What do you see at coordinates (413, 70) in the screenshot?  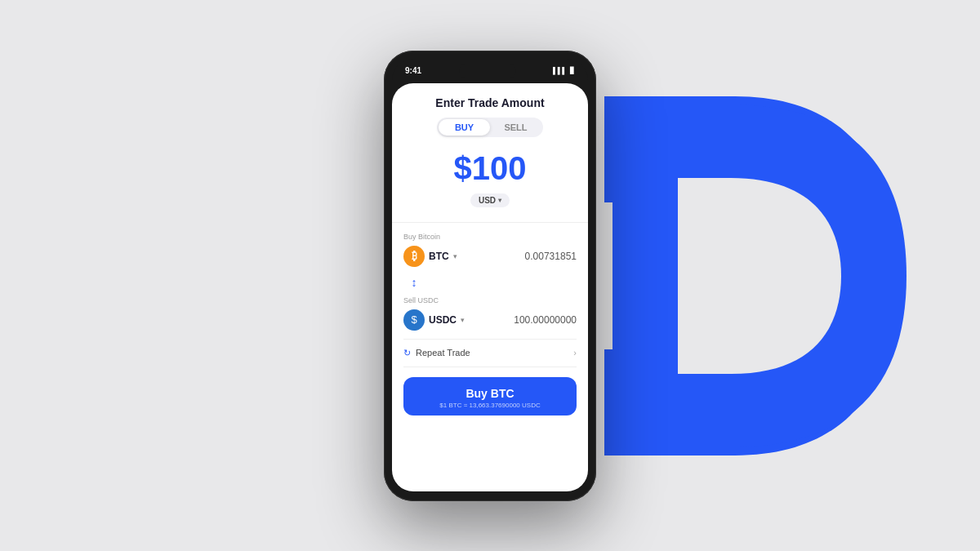 I see `status-time: 9:41` at bounding box center [413, 70].